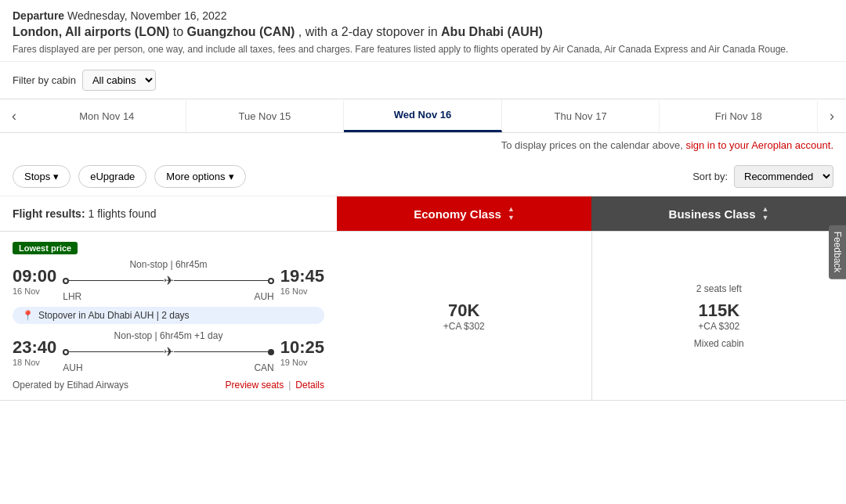  I want to click on aeroplan-notice-prefix: To display prices on the calendar above,, so click(594, 146).